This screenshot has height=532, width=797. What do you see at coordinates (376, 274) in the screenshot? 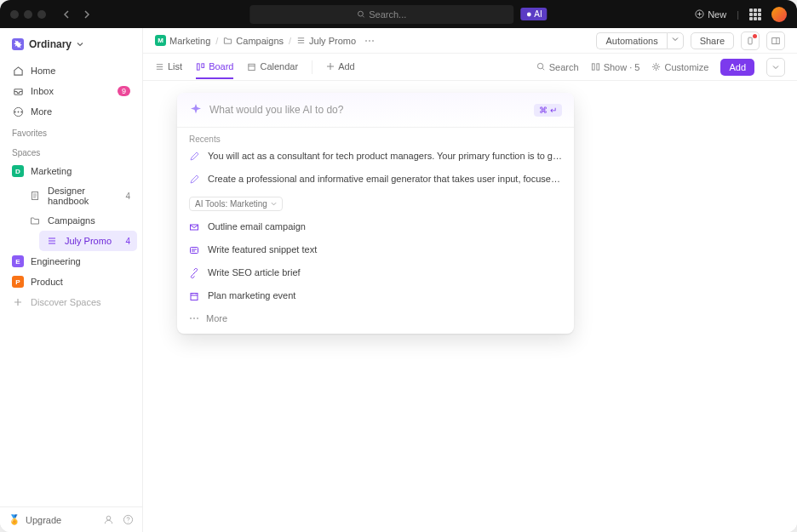
I see `ai-tool-seo: Write SEO article brief` at bounding box center [376, 274].